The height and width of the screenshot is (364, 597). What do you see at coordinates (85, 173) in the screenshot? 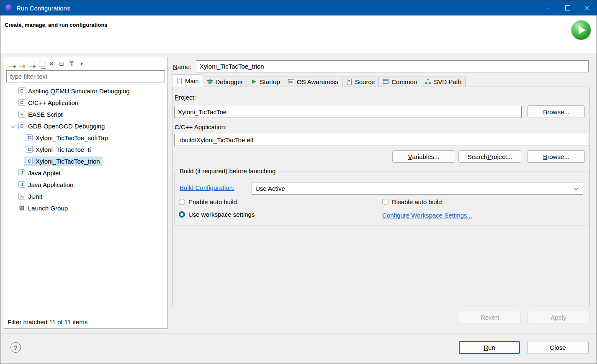
I see `tree-item-java-applet: Java Applet` at bounding box center [85, 173].